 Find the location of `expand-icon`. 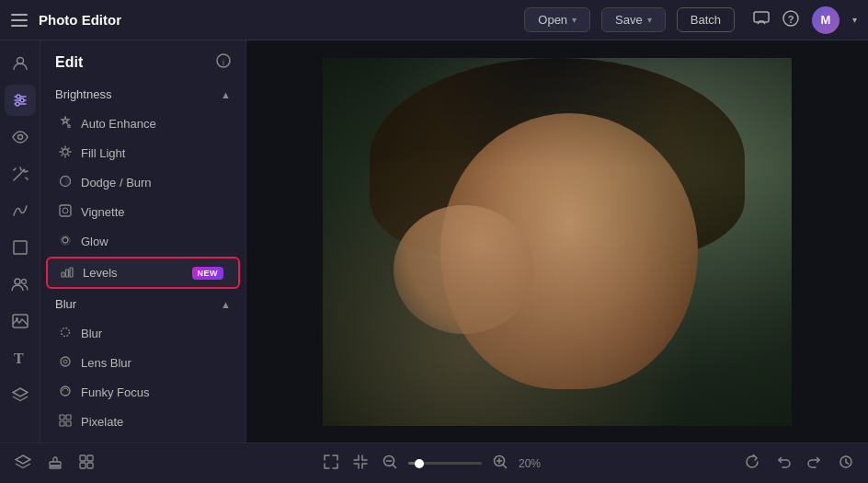

expand-icon is located at coordinates (331, 464).